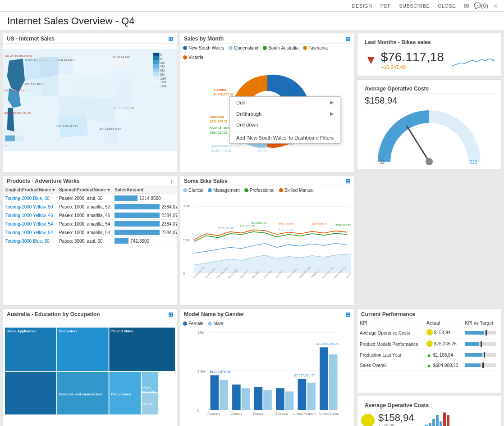 This screenshot has width=504, height=426. Describe the element at coordinates (429, 349) in the screenshot. I see `kpi-table-body: Average Operative Costs $158,94` at that location.